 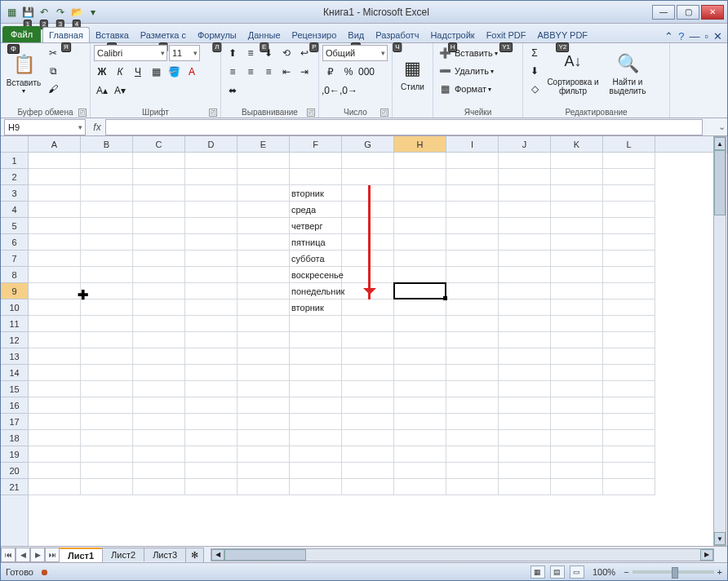 What do you see at coordinates (316, 389) in the screenshot?
I see `cell-F15` at bounding box center [316, 389].